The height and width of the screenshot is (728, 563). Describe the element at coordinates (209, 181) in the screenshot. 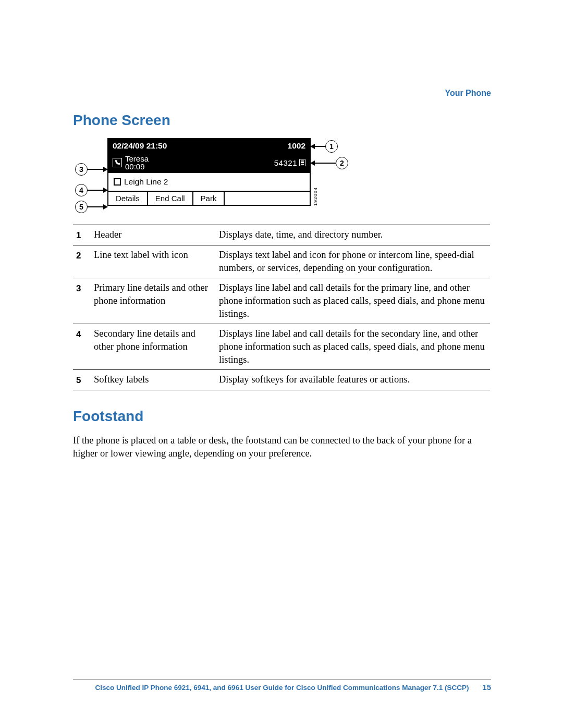

I see `secondary-line-row: Leigh Line 2` at that location.